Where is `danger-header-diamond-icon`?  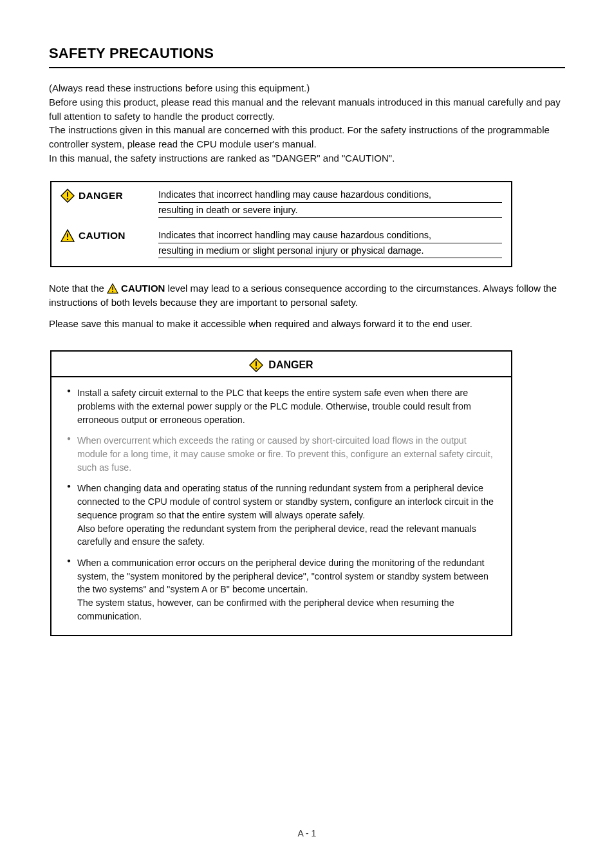 danger-header-diamond-icon is located at coordinates (256, 365).